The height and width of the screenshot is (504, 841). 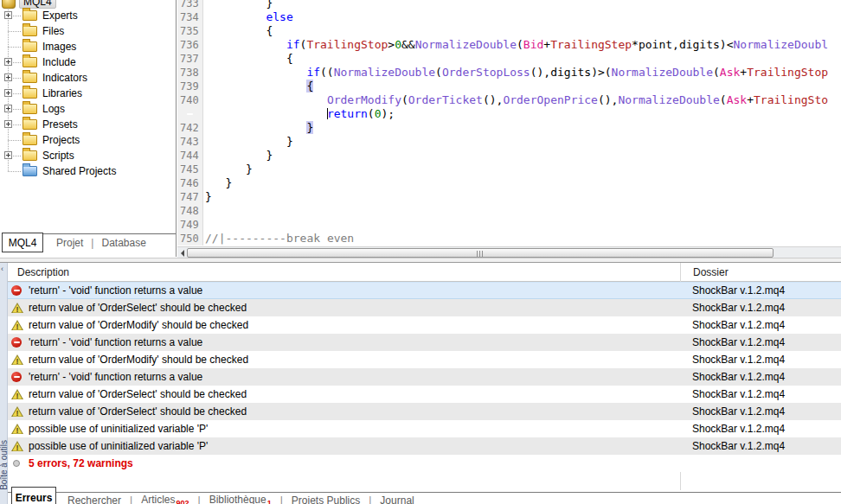 I want to click on collapse-icon: ‹, so click(x=2, y=269).